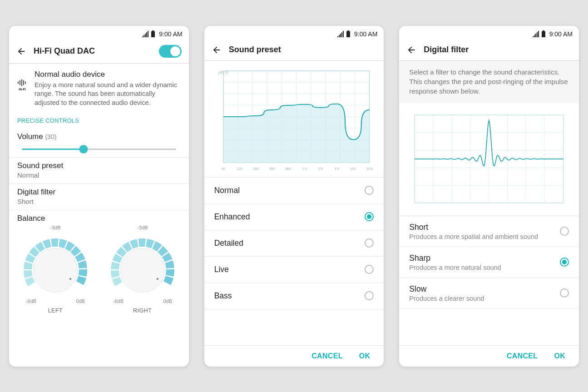  What do you see at coordinates (489, 82) in the screenshot?
I see `filter-info: Select a filter to change the sound char…` at bounding box center [489, 82].